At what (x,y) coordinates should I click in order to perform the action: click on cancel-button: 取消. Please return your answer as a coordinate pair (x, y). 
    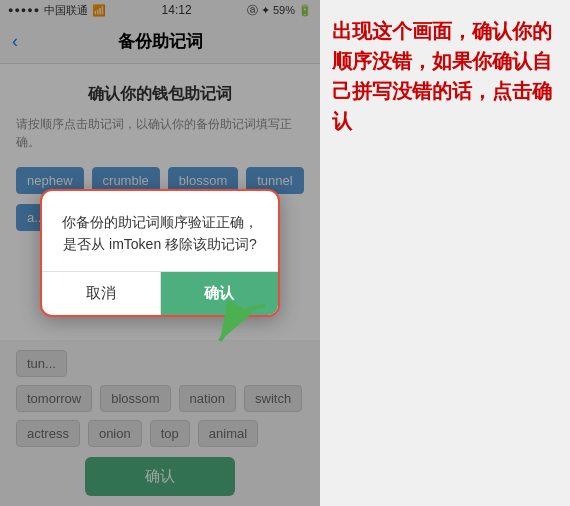
    Looking at the image, I should click on (102, 294).